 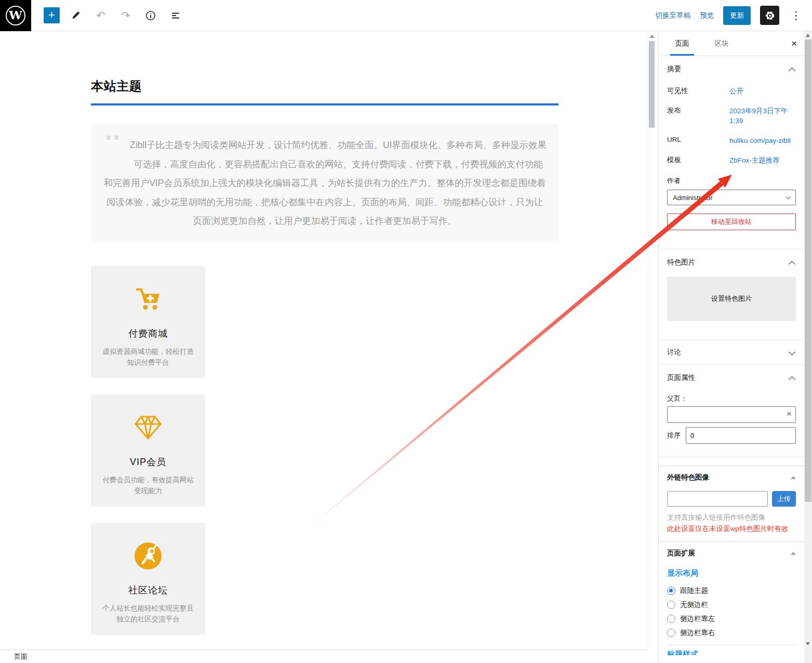 What do you see at coordinates (325, 182) in the screenshot?
I see `quote-block: “ Zibll子比主题专为阅读类网站开发，设计简约优雅、功能全面。UI界面模块化…` at bounding box center [325, 182].